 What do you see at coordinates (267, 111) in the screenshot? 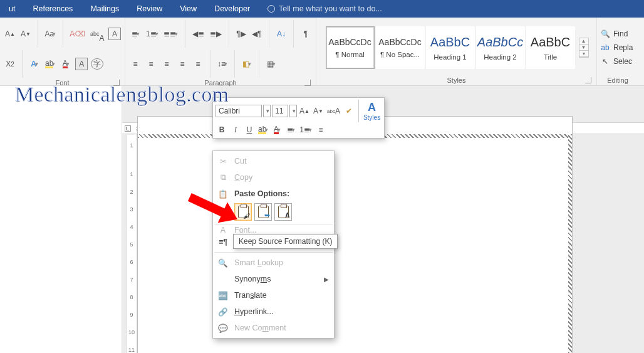
I see `font-name-dropdown: ▾` at bounding box center [267, 111].